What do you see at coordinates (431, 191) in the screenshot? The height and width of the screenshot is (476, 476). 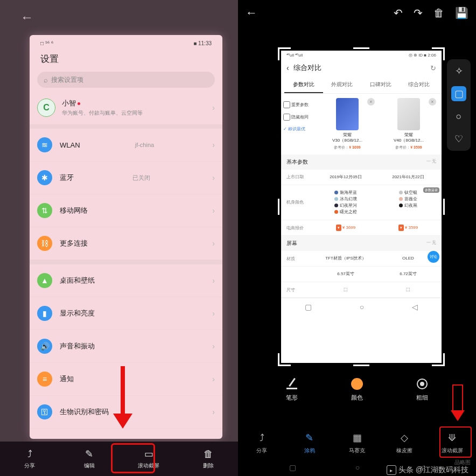 I see `catalog-badge: 参数目录` at bounding box center [431, 191].